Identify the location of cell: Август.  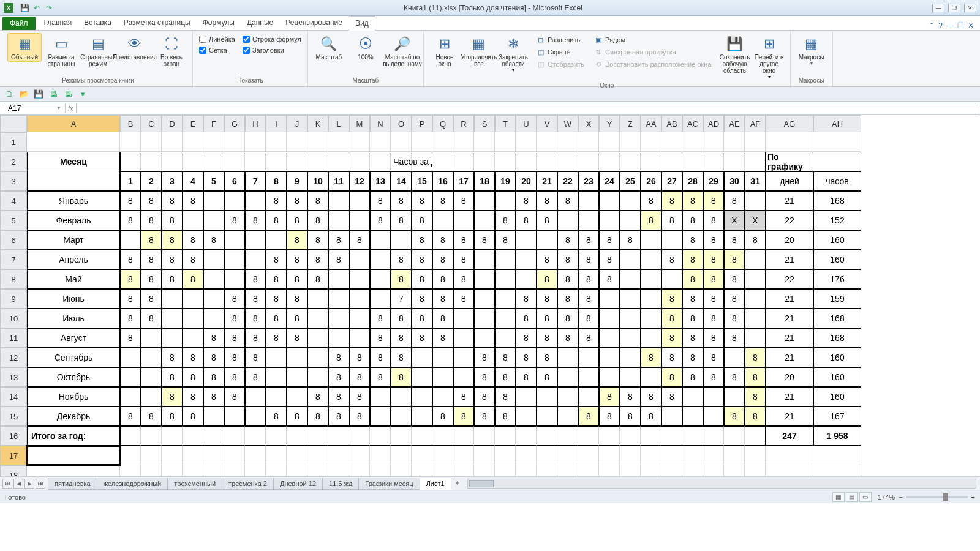
(74, 338).